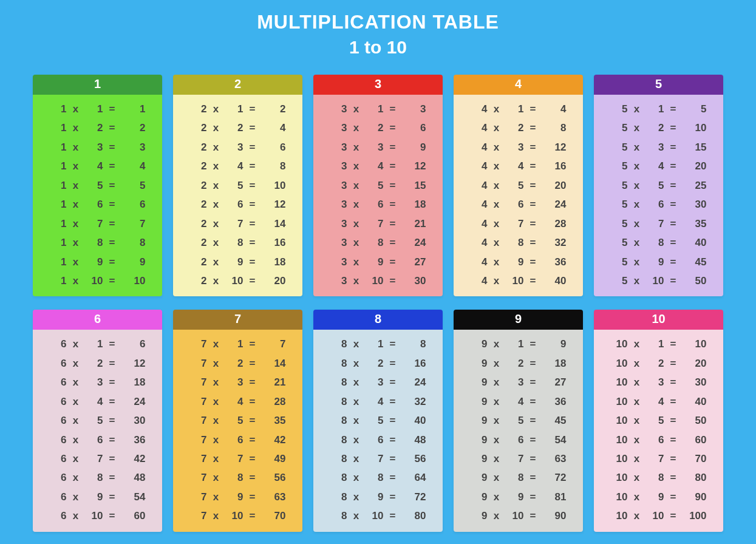 This screenshot has width=756, height=544. Describe the element at coordinates (658, 186) in the screenshot. I see `table-row: 5x5=25` at that location.